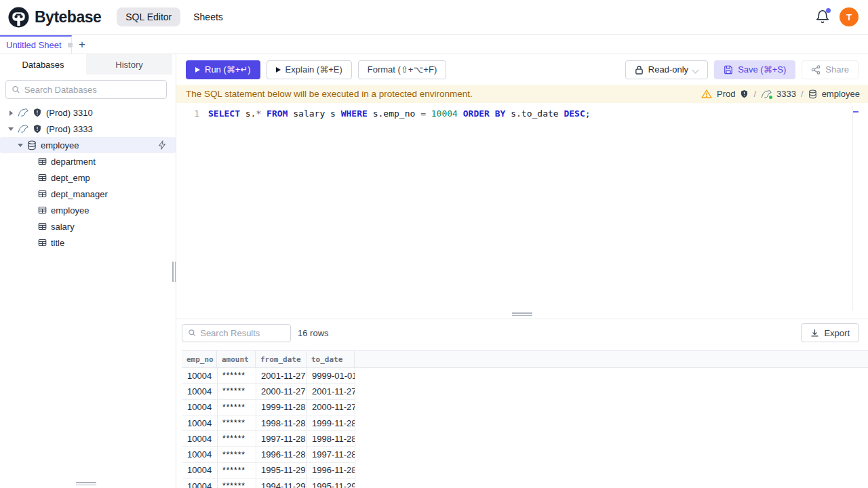 The height and width of the screenshot is (488, 868). Describe the element at coordinates (787, 94) in the screenshot. I see `instance-label: 3333` at that location.